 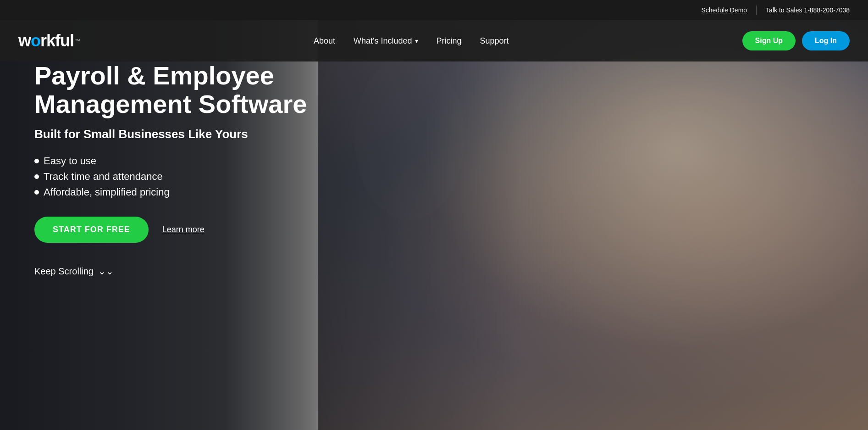 What do you see at coordinates (50, 41) in the screenshot?
I see `logo: workful ™` at bounding box center [50, 41].